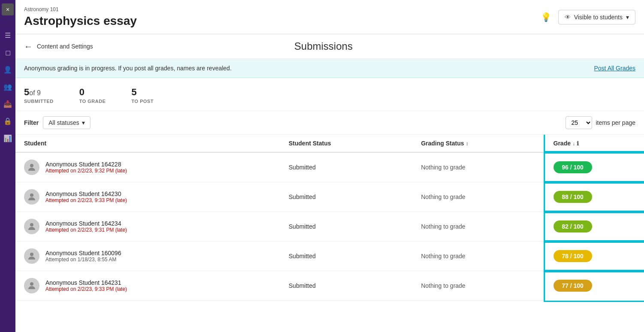  I want to click on grade-cell-0: 96 / 100, so click(594, 167).